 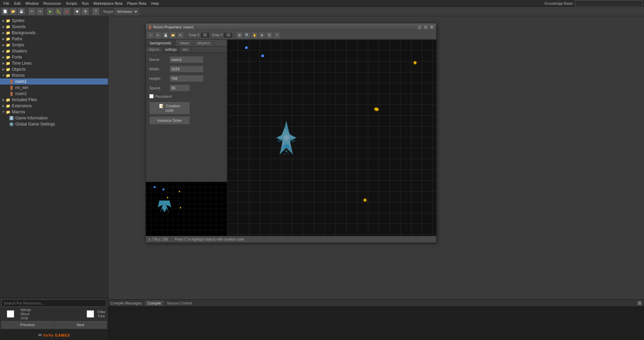 What do you see at coordinates (154, 303) in the screenshot?
I see `compile-tab-compile: Compile` at bounding box center [154, 303].